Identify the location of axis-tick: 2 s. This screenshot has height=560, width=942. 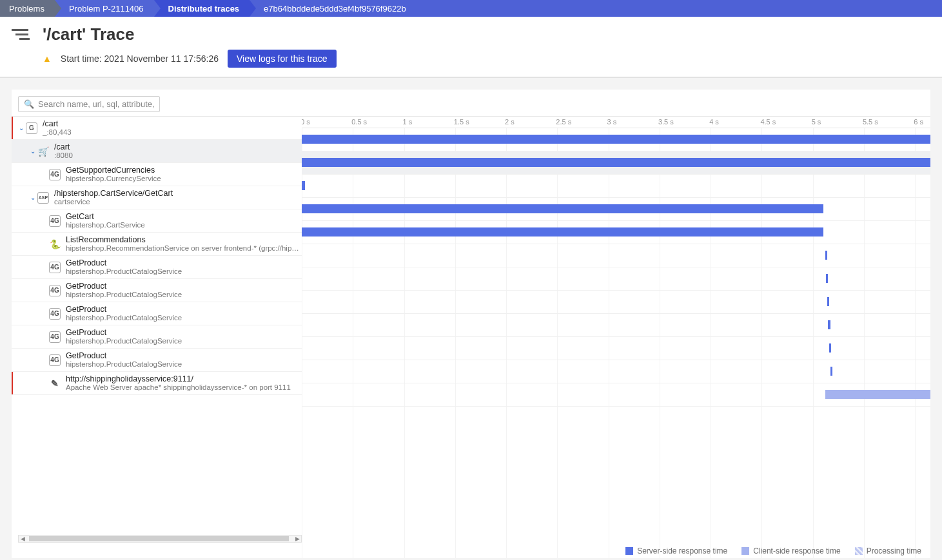
(509, 122).